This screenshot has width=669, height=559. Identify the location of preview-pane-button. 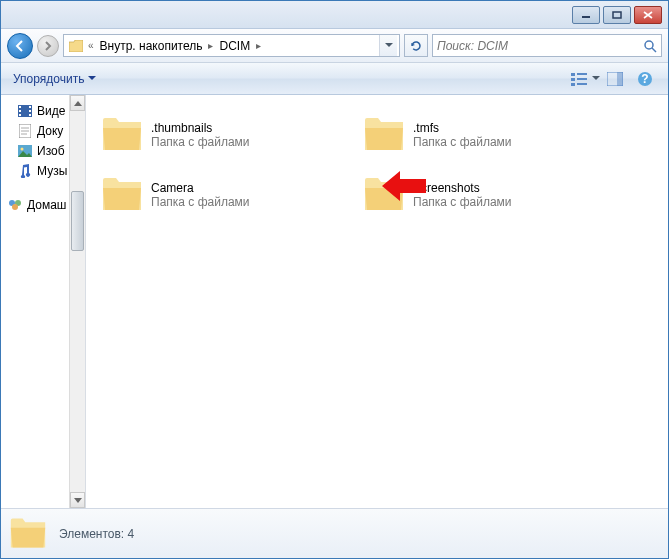
(615, 79).